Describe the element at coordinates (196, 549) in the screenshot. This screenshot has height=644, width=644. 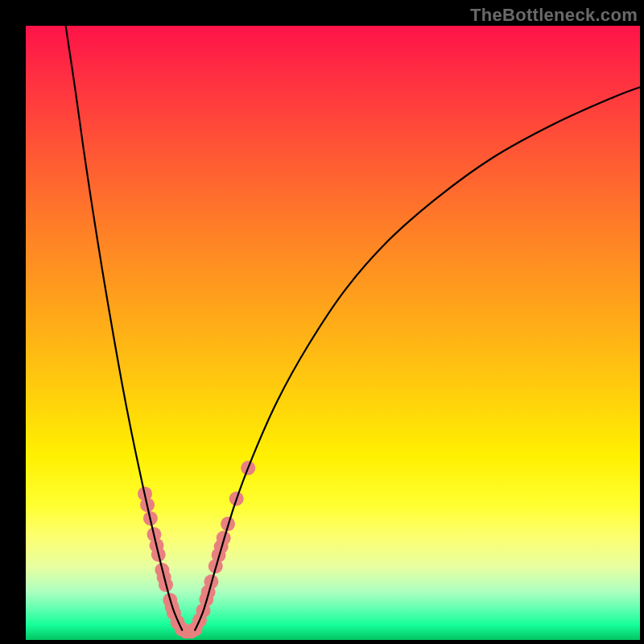
I see `scatter-dots` at that location.